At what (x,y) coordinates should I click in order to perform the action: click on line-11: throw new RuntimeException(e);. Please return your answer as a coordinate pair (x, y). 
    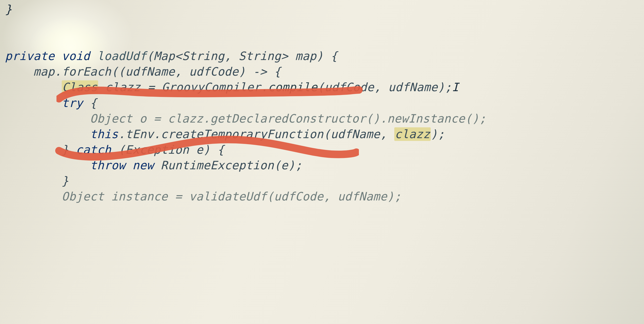
    Looking at the image, I should click on (154, 165).